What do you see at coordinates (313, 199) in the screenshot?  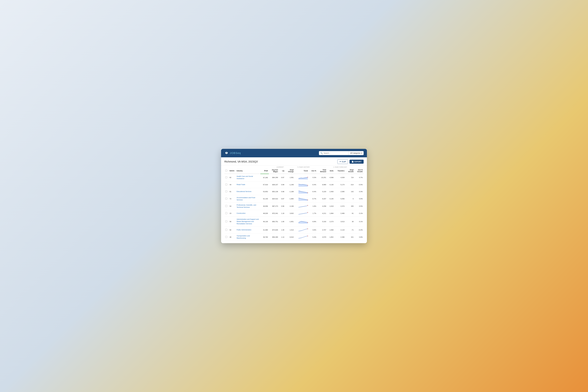 I see `ann-pct-cell: -0.7%` at bounding box center [313, 199].